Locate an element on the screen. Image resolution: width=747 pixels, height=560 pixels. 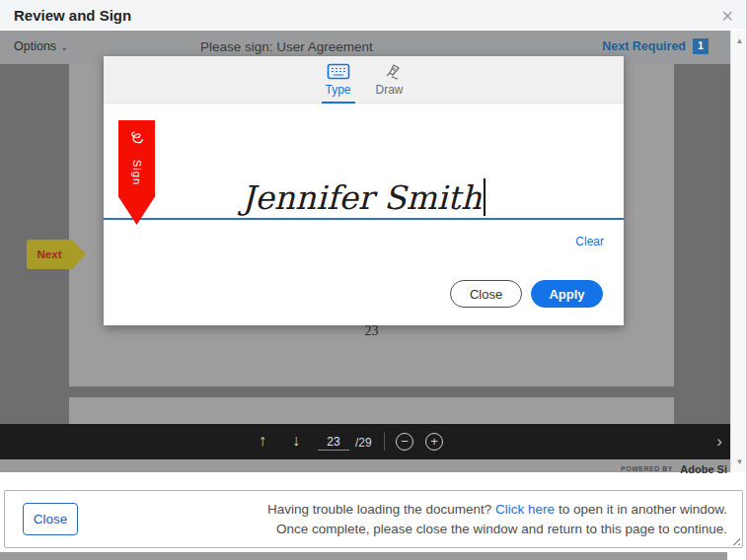
zoom-in-icon: + is located at coordinates (434, 442).